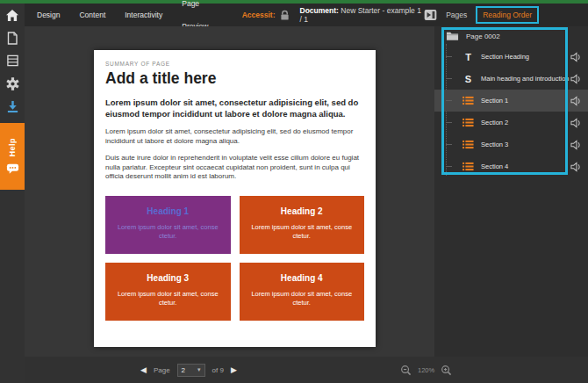  I want to click on zoom-in-icon, so click(446, 371).